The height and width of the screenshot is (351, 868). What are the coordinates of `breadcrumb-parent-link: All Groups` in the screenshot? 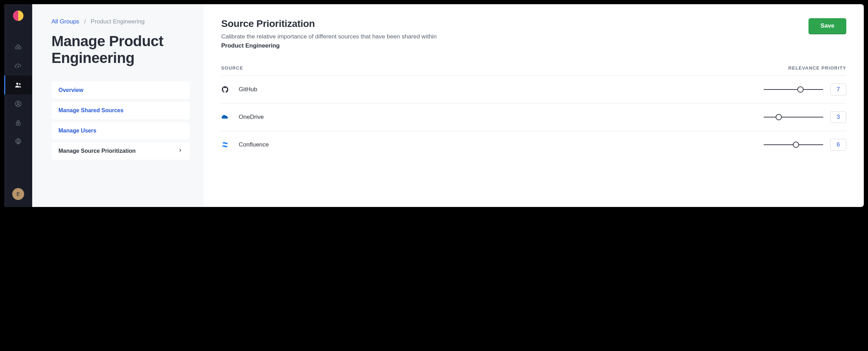 It's located at (65, 22).